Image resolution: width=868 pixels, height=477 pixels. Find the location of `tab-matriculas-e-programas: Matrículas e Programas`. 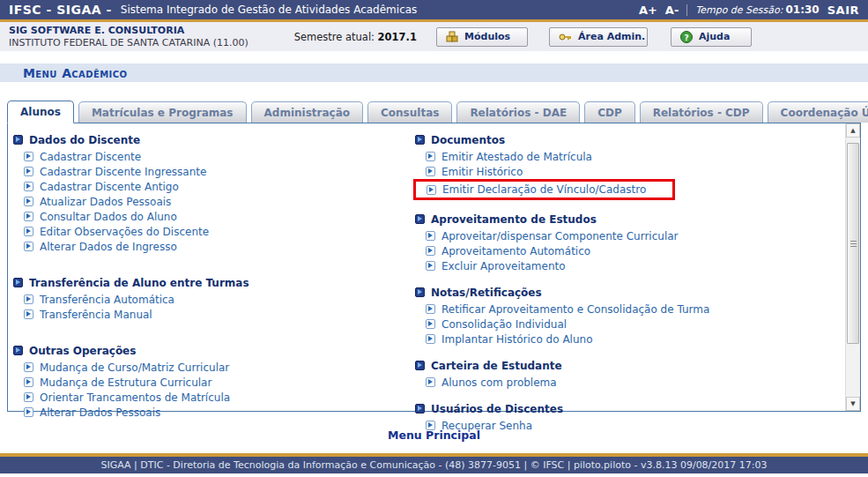

tab-matriculas-e-programas: Matrículas e Programas is located at coordinates (162, 112).